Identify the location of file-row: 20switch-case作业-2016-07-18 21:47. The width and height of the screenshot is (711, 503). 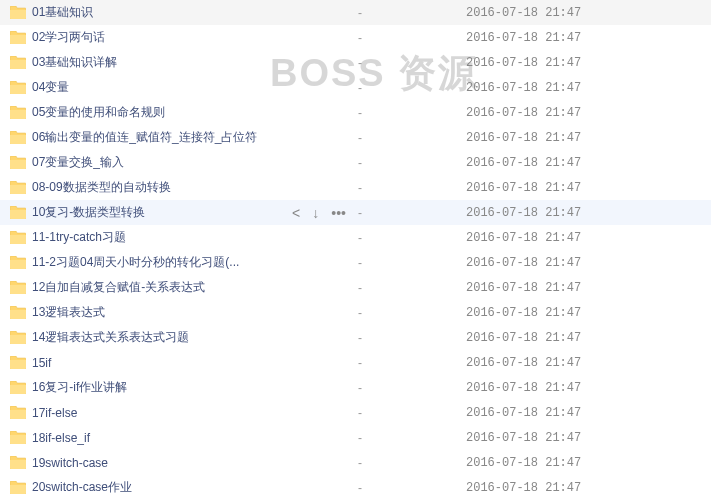
(356, 488).